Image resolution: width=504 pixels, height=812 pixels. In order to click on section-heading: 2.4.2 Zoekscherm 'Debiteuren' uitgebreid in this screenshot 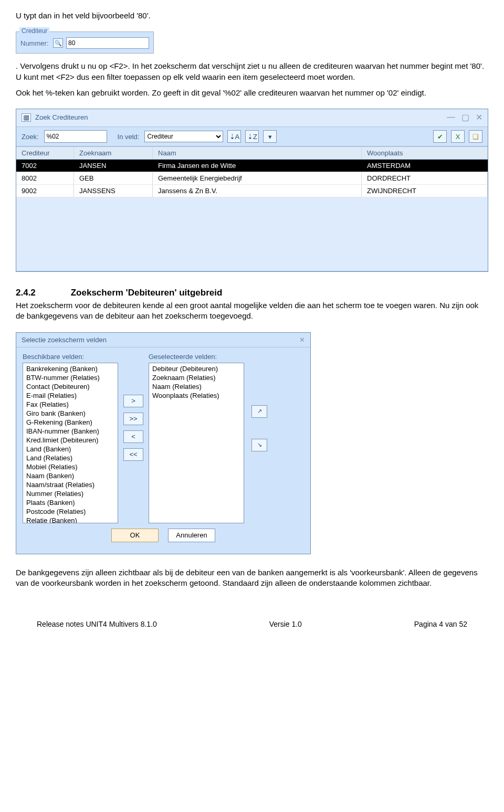, I will do `click(252, 293)`.